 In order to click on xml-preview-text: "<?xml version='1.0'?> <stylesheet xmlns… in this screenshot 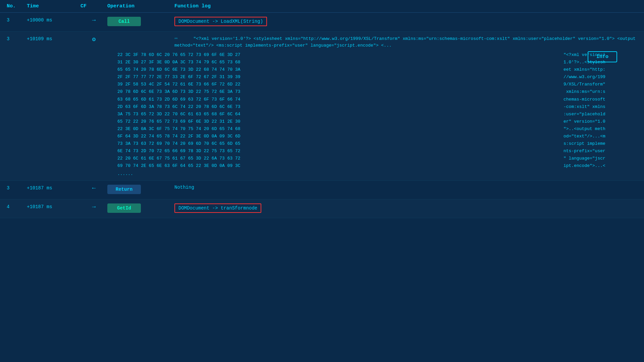, I will do `click(405, 42)`.